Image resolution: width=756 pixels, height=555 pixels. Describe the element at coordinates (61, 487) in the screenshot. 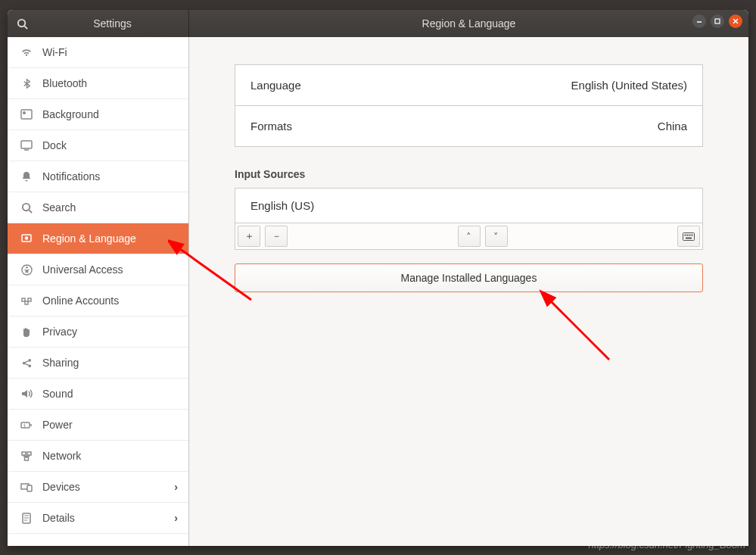

I see `sidebar-item-label: Devices` at that location.